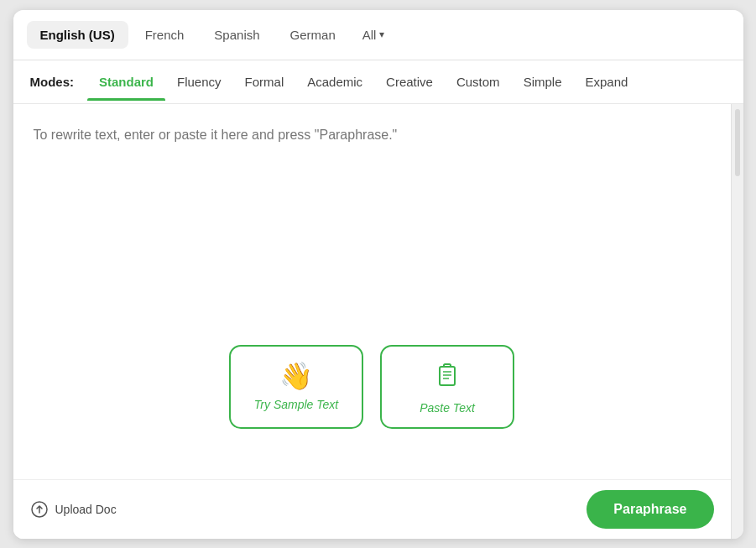 The height and width of the screenshot is (548, 756). I want to click on mode-tab-fluency: Fluency, so click(200, 82).